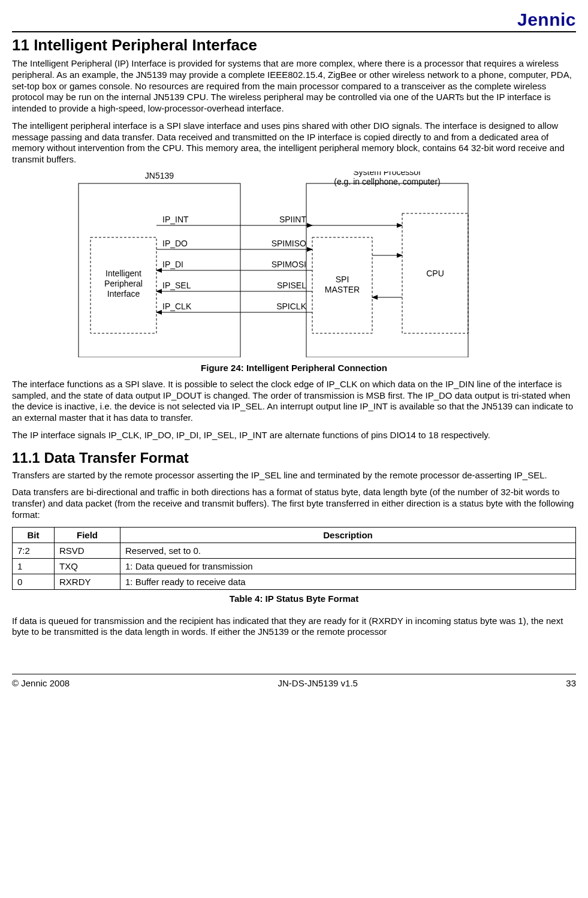 The image size is (588, 898). Describe the element at coordinates (294, 566) in the screenshot. I see `table-row: 1 TXQ 1: Data queued for transmission` at that location.